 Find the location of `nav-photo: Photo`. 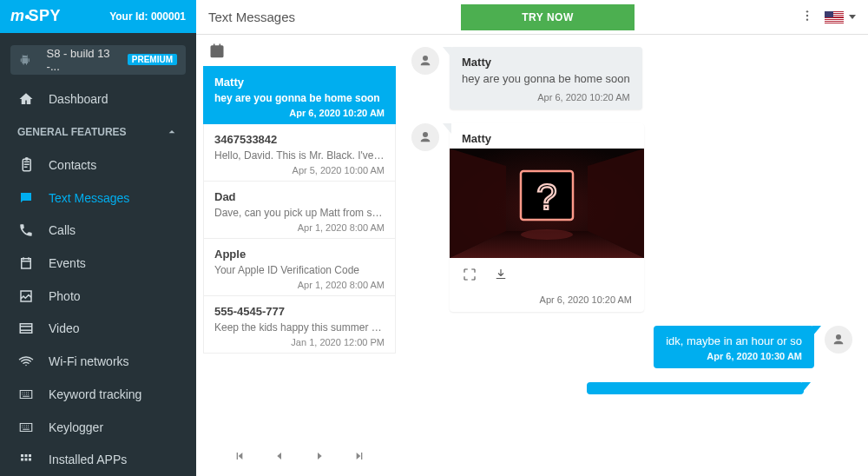

nav-photo: Photo is located at coordinates (98, 296).